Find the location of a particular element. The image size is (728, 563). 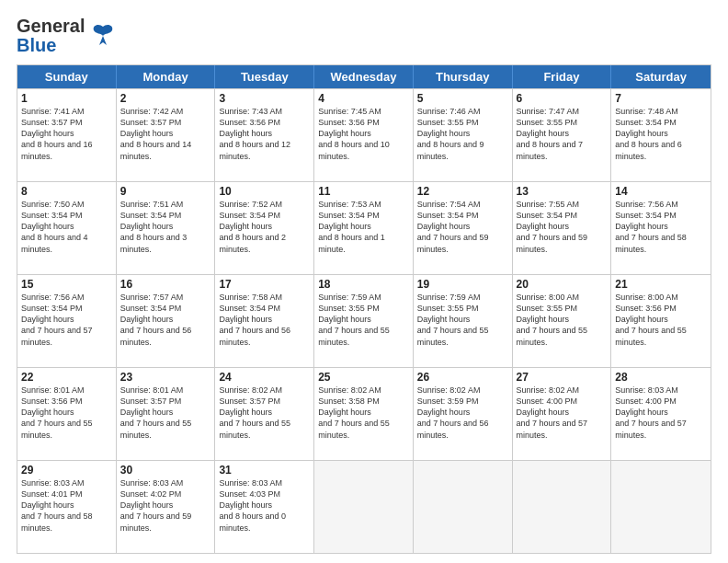

day-number: 7 is located at coordinates (661, 98).